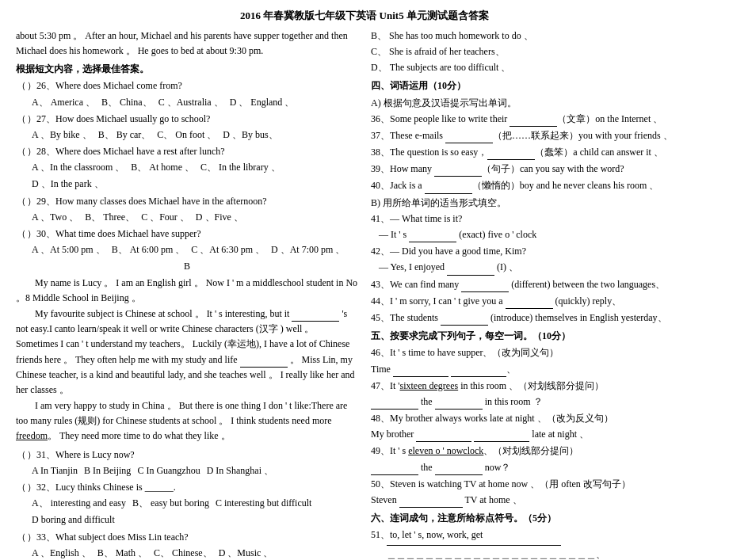  Describe the element at coordinates (542, 318) in the screenshot. I see `question-45: 45、The students (introduce) themselves i…` at that location.